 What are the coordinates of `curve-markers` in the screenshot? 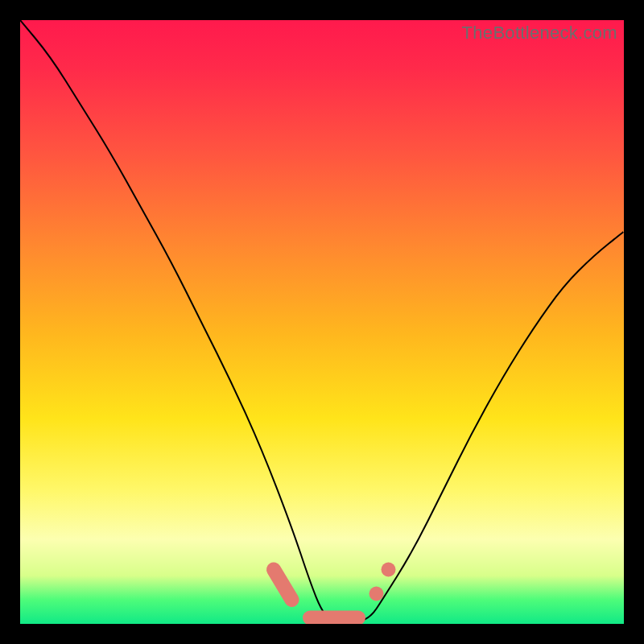 It's located at (335, 591).